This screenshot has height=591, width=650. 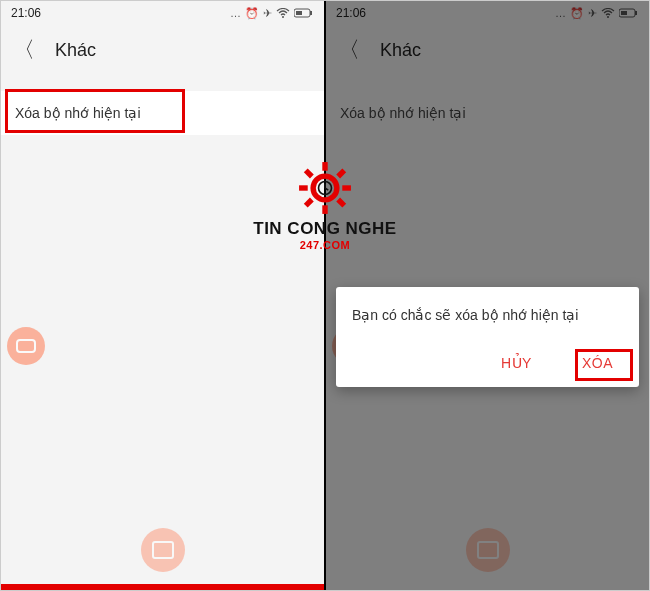 I want to click on dialog-message: Bạn có chắc sẽ xóa bộ nhớ hiện tại, so click(x=488, y=315).